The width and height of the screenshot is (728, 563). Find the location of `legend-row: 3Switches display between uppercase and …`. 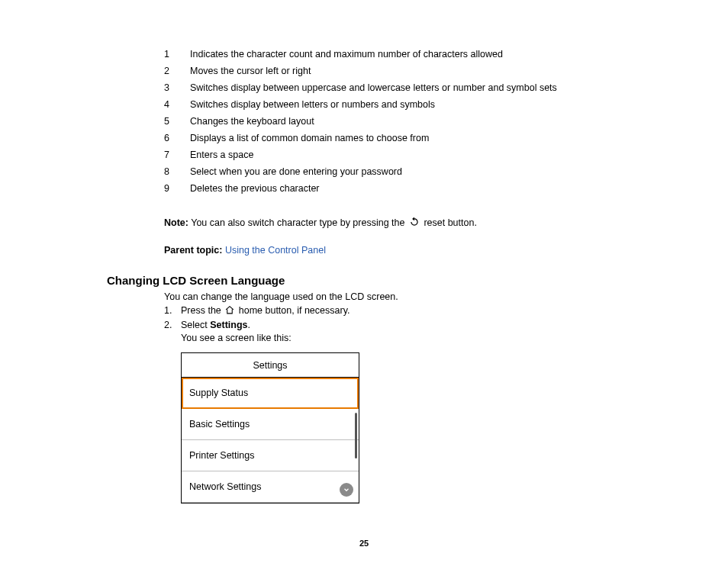

legend-row: 3Switches display between uppercase and … is located at coordinates (365, 88).